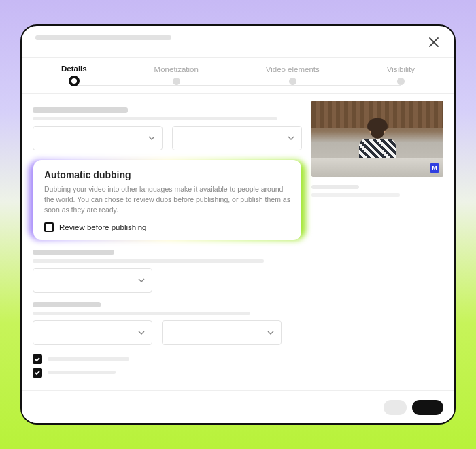  What do you see at coordinates (167, 200) in the screenshot?
I see `card-description: Dubbing your video into other languages …` at bounding box center [167, 200].